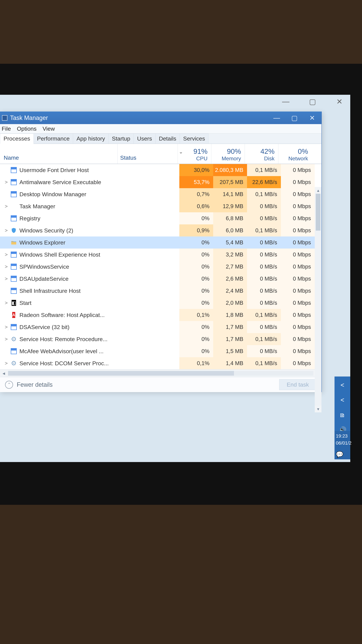  What do you see at coordinates (161, 363) in the screenshot?
I see `process-row: >⚙Service Host: DCOM Server Proc...0,1%1…` at bounding box center [161, 363].